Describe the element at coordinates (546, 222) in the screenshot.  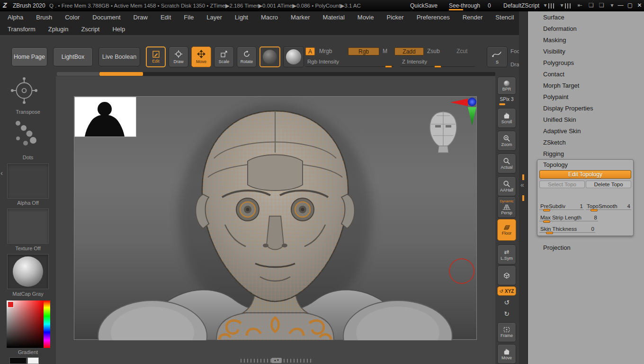
I see `max-strip-length-handle` at that location.